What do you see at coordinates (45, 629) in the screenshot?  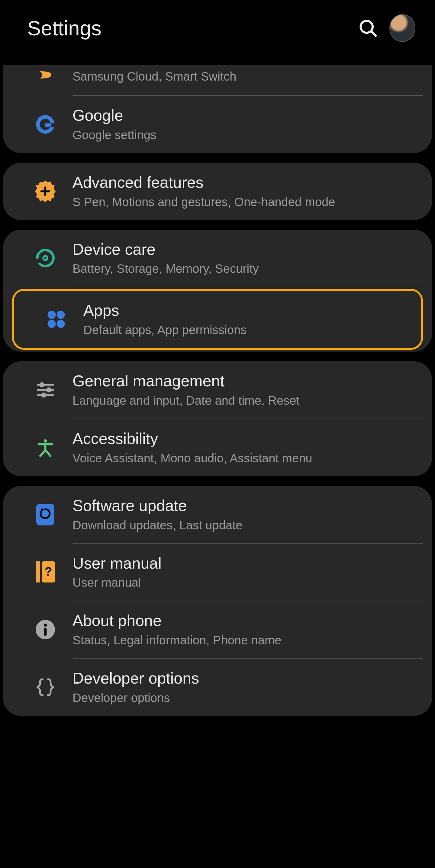 I see `info-icon` at bounding box center [45, 629].